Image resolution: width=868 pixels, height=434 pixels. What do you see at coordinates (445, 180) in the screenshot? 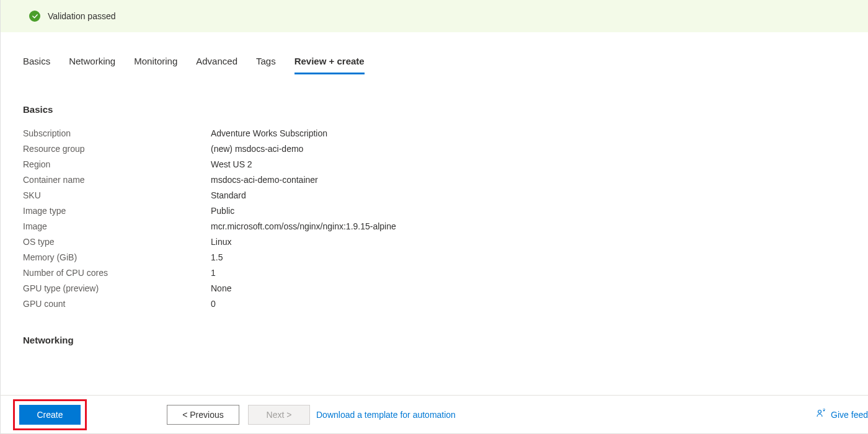
I see `row-container-name: Container name msdocs-aci-demo-container` at bounding box center [445, 180].